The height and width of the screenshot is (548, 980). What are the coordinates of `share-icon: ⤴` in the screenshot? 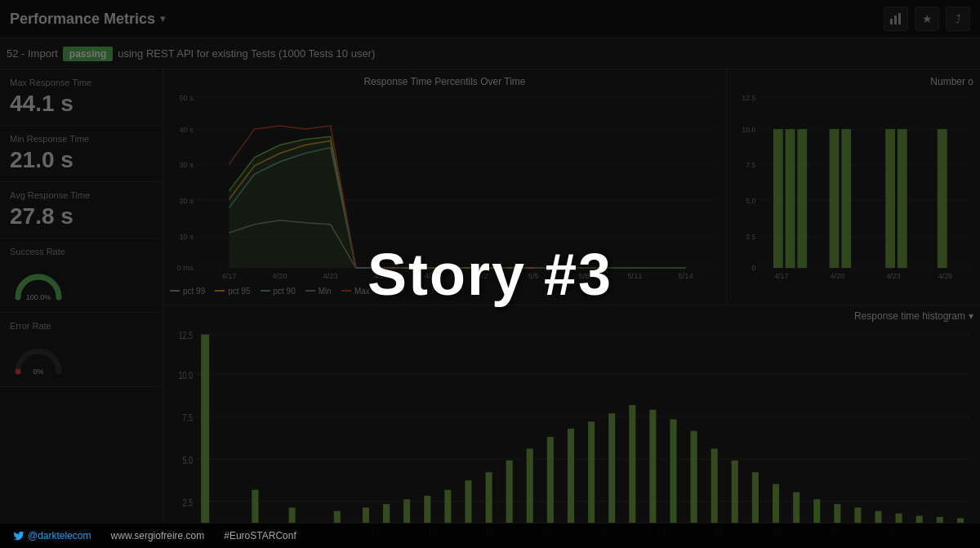 It's located at (958, 19).